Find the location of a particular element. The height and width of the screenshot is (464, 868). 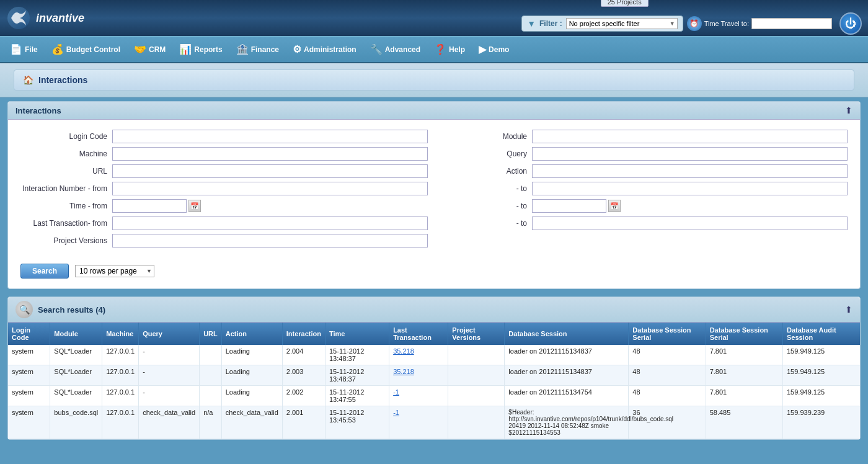

login-code-input is located at coordinates (270, 136).